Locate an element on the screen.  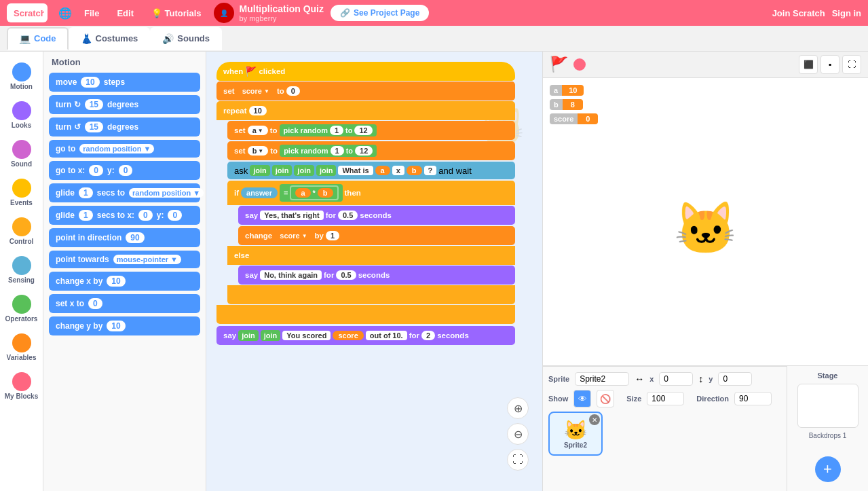
small-stage-button: ⬛ is located at coordinates (808, 65).